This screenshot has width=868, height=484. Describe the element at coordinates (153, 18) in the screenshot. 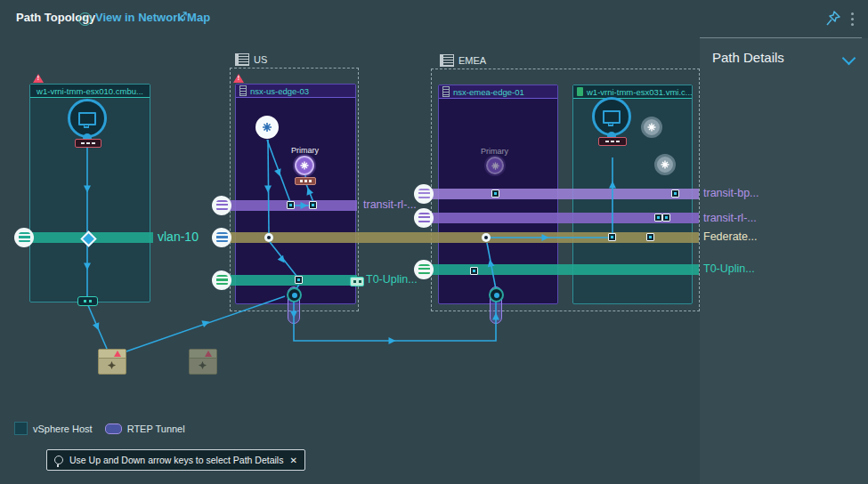

I see `view-in-network-map-link: View in Network Map` at that location.